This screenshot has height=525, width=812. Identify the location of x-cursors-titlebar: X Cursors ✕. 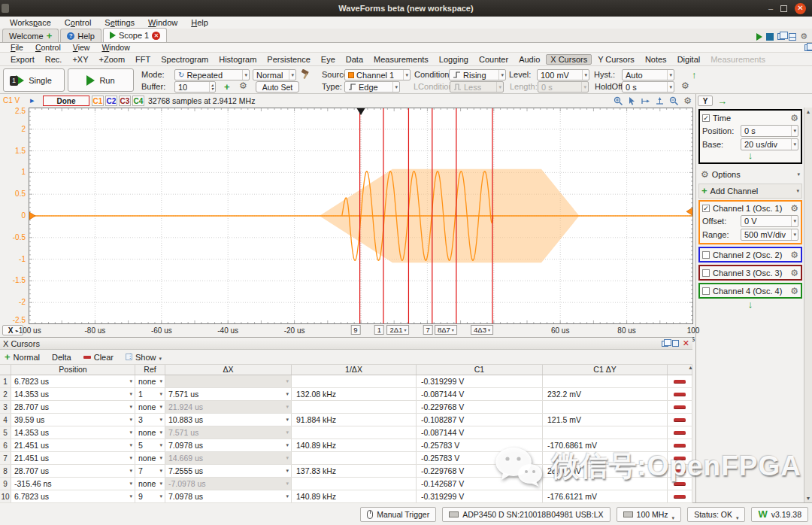
(346, 344).